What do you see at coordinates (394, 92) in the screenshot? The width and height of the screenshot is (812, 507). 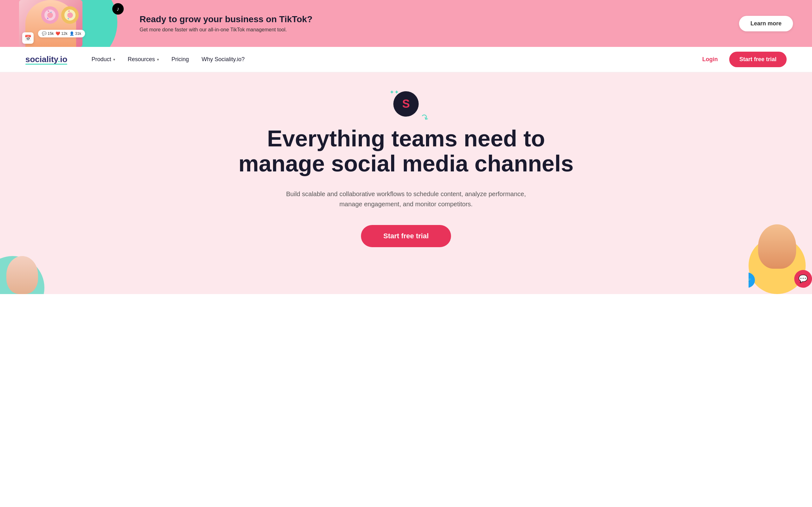 I see `sparkle-icon: ✦✦` at bounding box center [394, 92].